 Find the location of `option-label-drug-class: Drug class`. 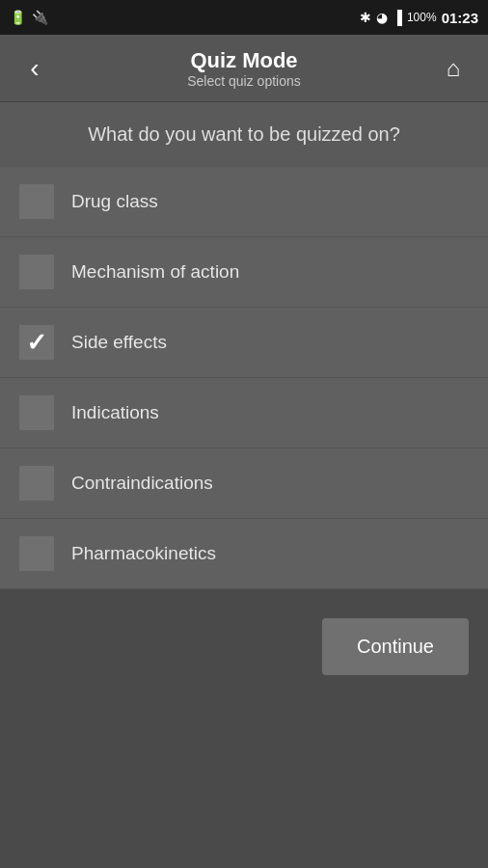

option-label-drug-class: Drug class is located at coordinates (115, 202).